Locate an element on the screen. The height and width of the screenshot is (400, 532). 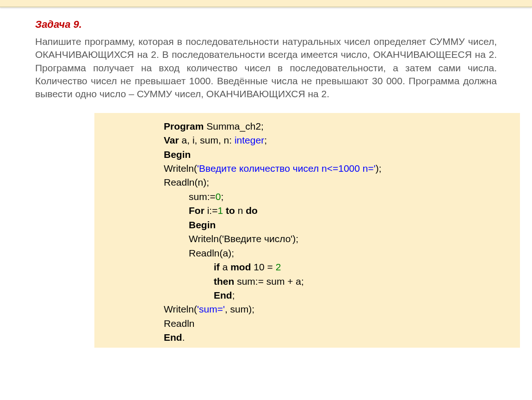
code-line-10: Readln(a); is located at coordinates (340, 253).